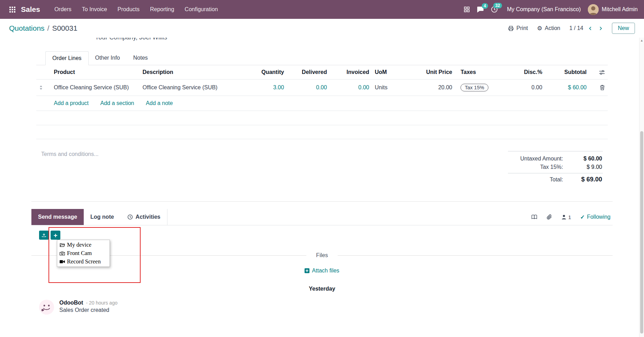  I want to click on menu-item-orders: Orders, so click(63, 9).